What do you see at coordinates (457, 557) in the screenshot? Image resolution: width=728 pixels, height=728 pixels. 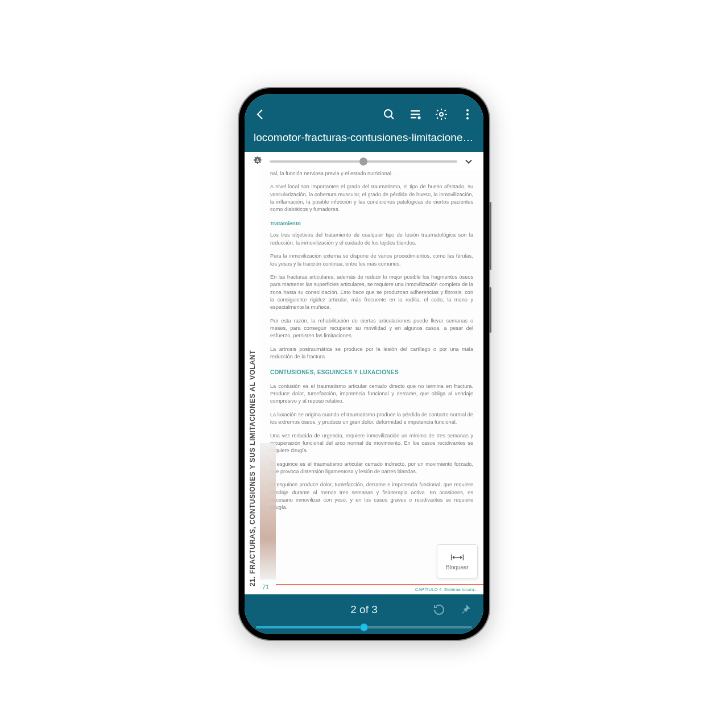 I see `fit-width-icon` at bounding box center [457, 557].